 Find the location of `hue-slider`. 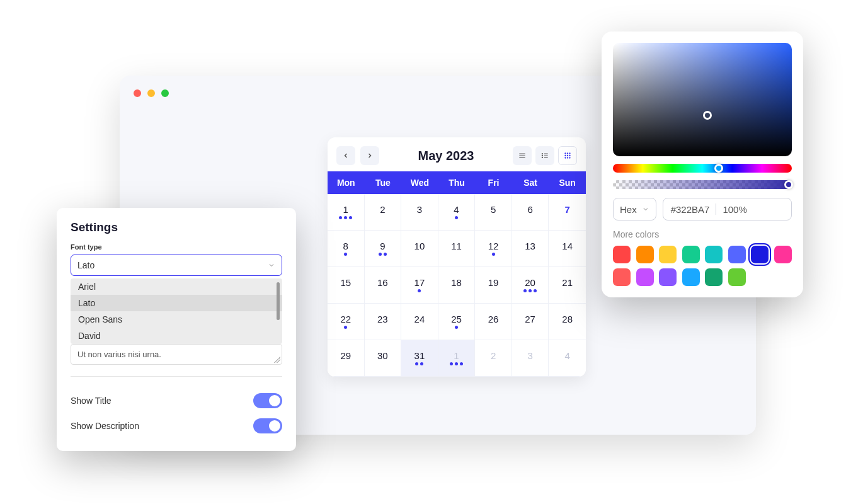

hue-slider is located at coordinates (702, 168).